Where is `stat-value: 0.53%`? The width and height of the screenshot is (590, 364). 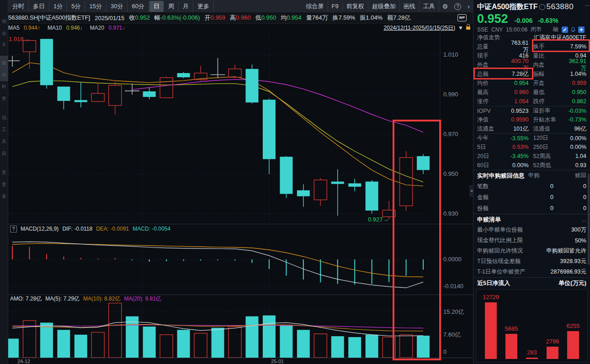
stat-value: 0.53% is located at coordinates (517, 147).